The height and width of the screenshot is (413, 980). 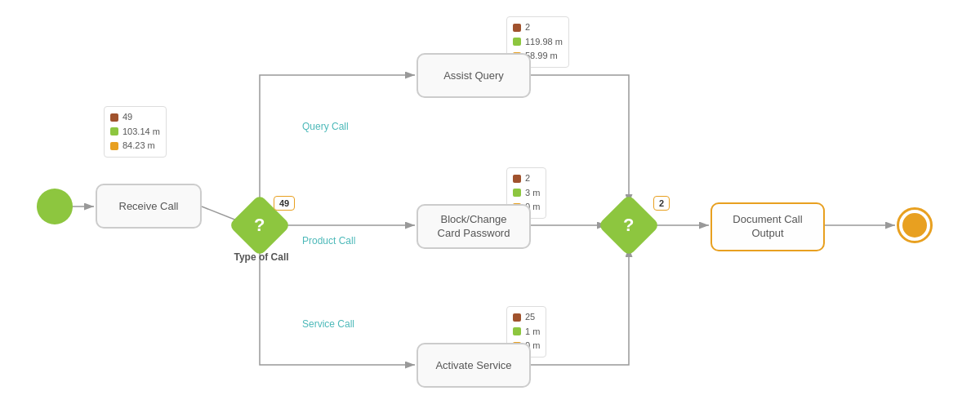 I want to click on activate-service-node: Activate Service, so click(x=474, y=366).